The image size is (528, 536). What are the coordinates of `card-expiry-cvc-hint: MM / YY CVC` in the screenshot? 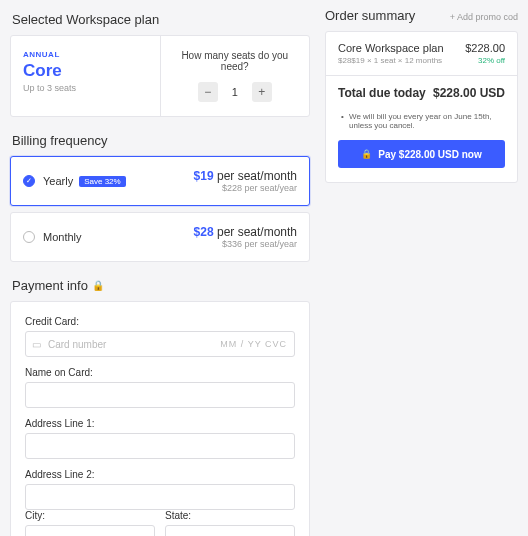 It's located at (254, 344).